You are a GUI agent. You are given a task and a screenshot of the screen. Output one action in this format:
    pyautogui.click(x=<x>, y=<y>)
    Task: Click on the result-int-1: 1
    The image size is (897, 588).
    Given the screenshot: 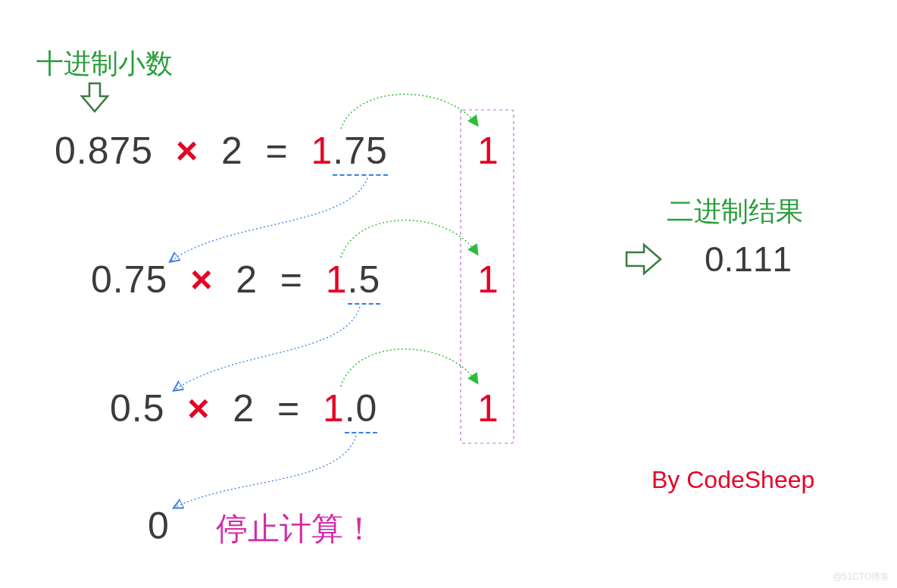 What is the action you would take?
    pyautogui.click(x=323, y=151)
    